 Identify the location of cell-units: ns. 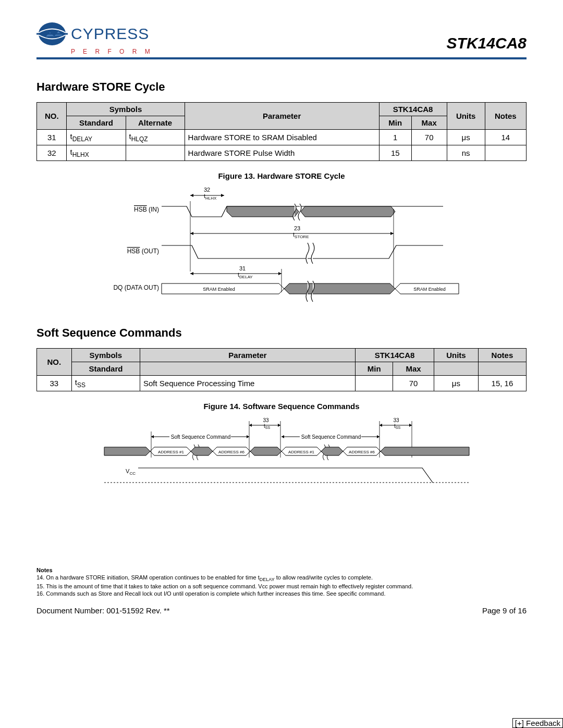
(466, 153).